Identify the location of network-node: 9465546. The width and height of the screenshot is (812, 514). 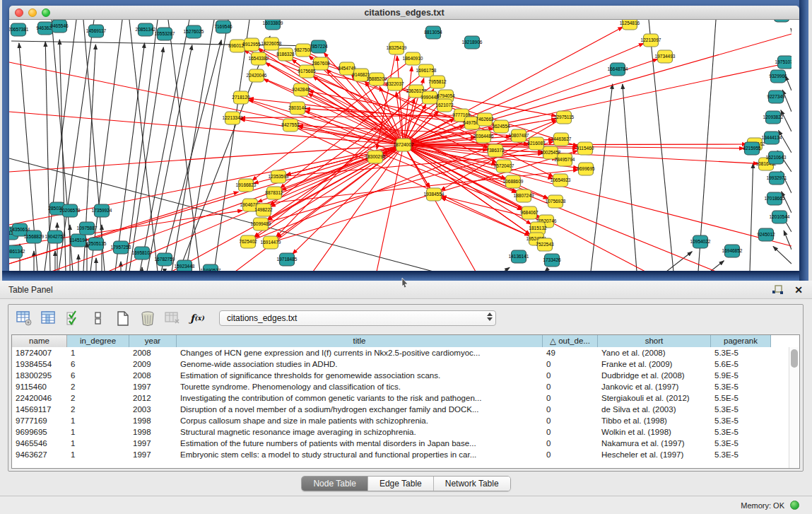
(59, 26).